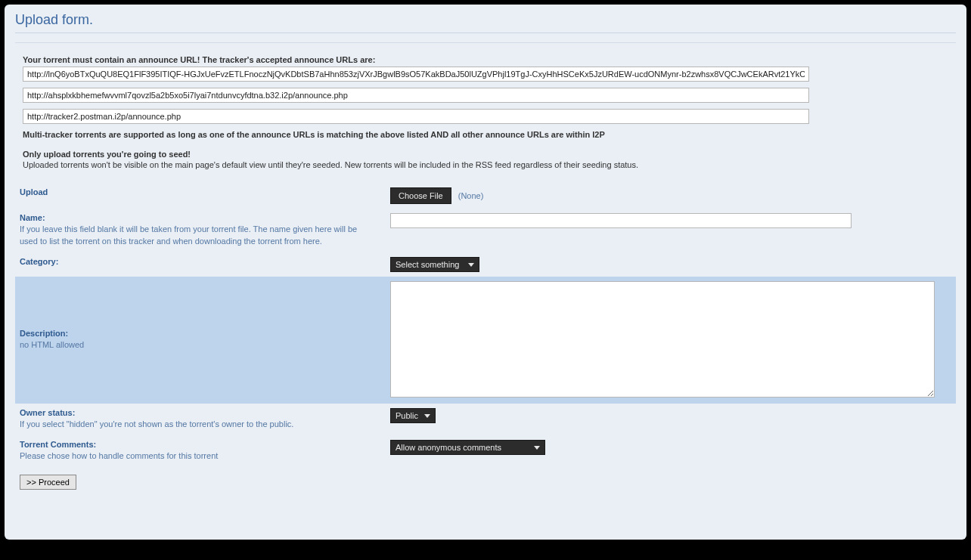 The height and width of the screenshot is (560, 971). What do you see at coordinates (486, 135) in the screenshot?
I see `multitracker-note: Multi-tracker torrents are supported as …` at bounding box center [486, 135].